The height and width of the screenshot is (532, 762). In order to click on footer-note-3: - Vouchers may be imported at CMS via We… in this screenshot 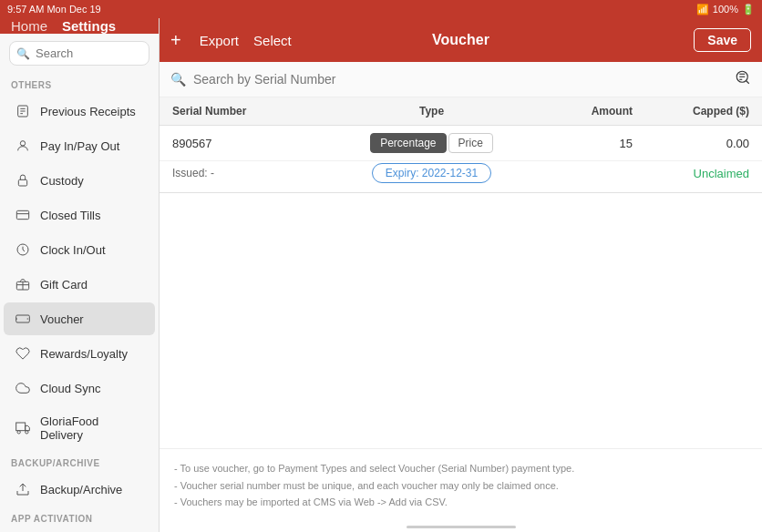, I will do `click(461, 503)`.